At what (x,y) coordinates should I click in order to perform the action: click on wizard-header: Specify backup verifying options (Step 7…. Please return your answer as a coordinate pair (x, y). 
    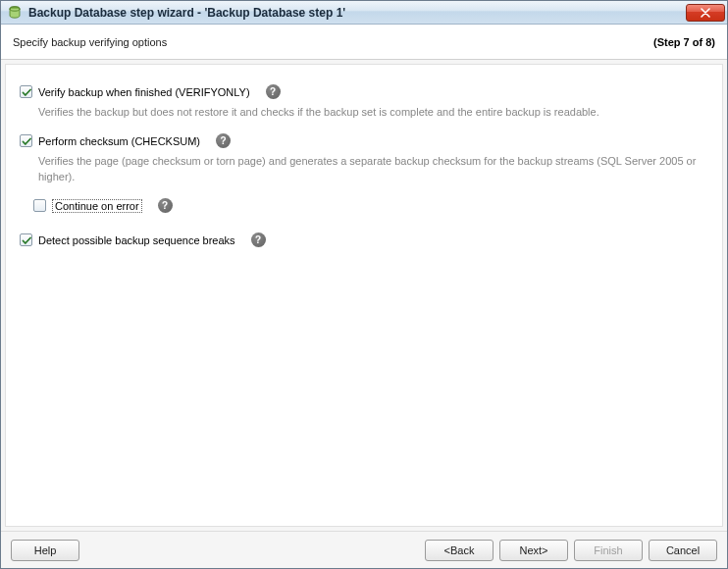
    Looking at the image, I should click on (364, 42).